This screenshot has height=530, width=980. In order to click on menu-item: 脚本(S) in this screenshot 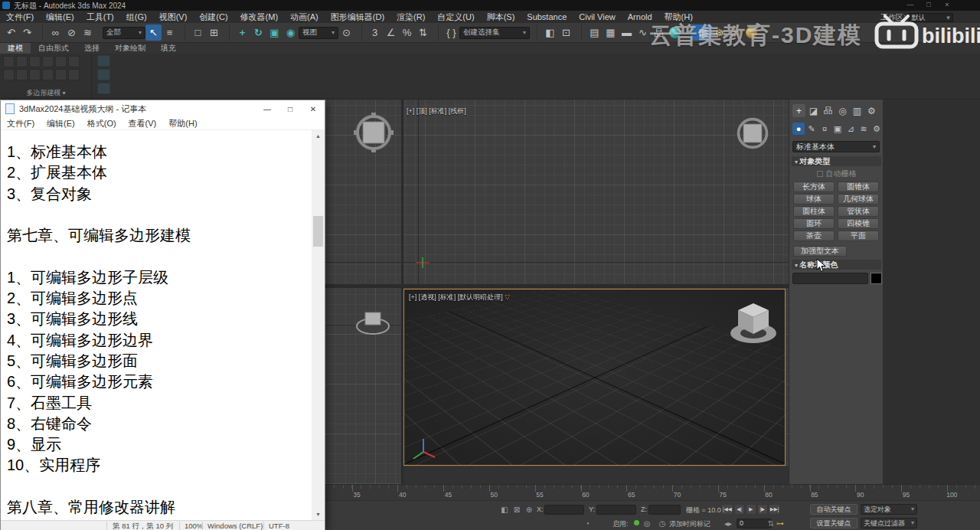, I will do `click(501, 17)`.